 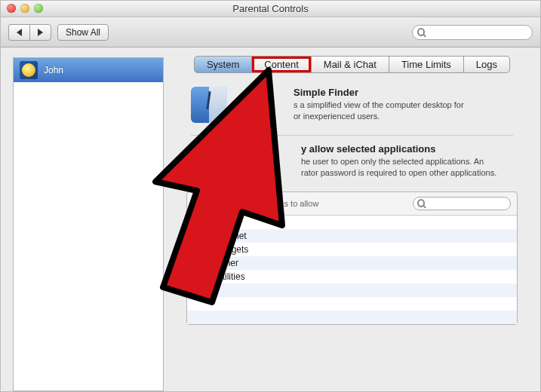 I want to click on window-title: Parental Controls, so click(x=270, y=9).